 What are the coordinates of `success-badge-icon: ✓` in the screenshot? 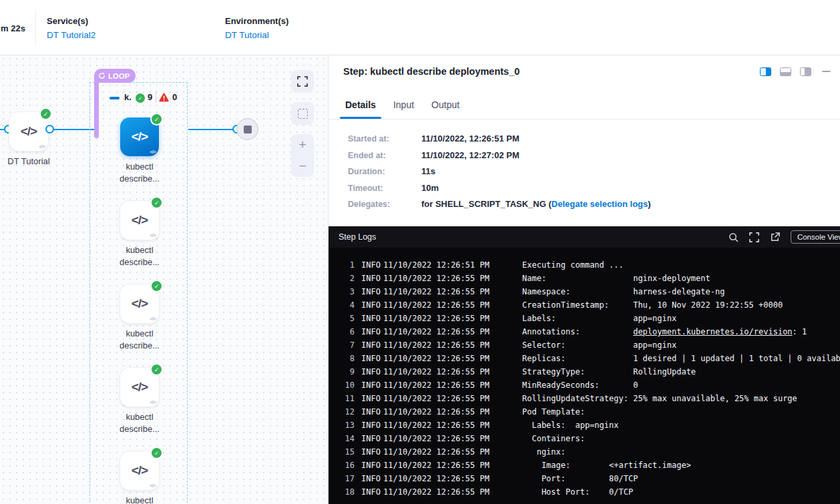 It's located at (156, 370).